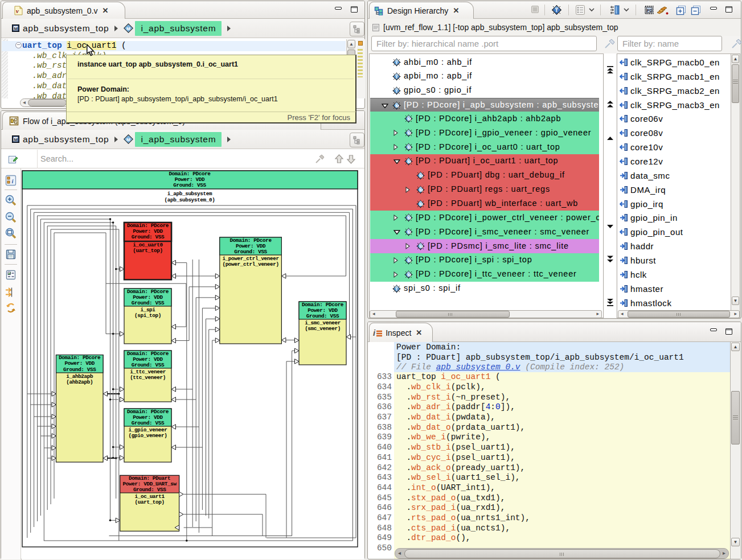 Image resolution: width=742 pixels, height=560 pixels. What do you see at coordinates (148, 378) in the screenshot?
I see `svg-text: (ttc_veneer)` at bounding box center [148, 378].